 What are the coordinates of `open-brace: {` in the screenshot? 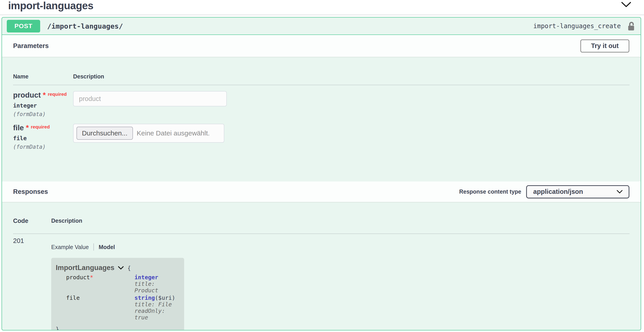 It's located at (129, 268).